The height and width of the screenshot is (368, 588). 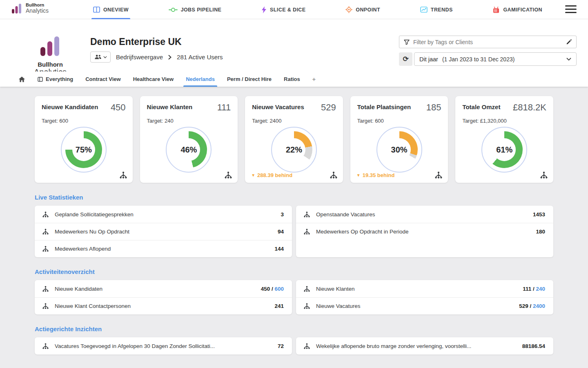 What do you see at coordinates (278, 106) in the screenshot?
I see `kpi-title: Nieuwe Vacatures` at bounding box center [278, 106].